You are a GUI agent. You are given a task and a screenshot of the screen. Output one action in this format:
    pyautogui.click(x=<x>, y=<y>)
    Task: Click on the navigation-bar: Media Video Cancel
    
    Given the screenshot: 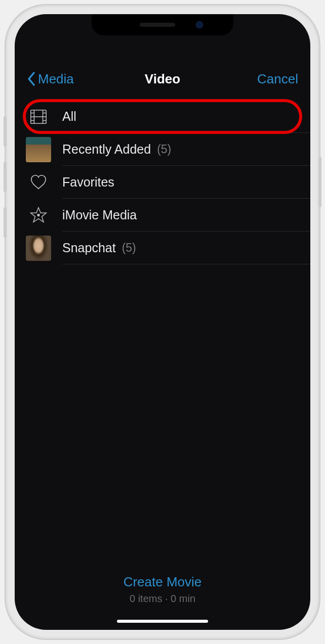 What is the action you would take?
    pyautogui.click(x=162, y=79)
    